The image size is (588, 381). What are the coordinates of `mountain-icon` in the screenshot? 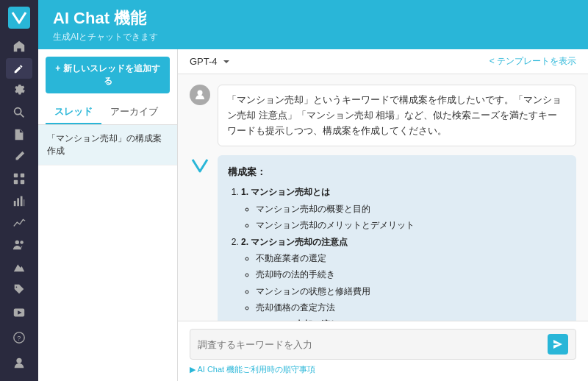 It's located at (19, 267).